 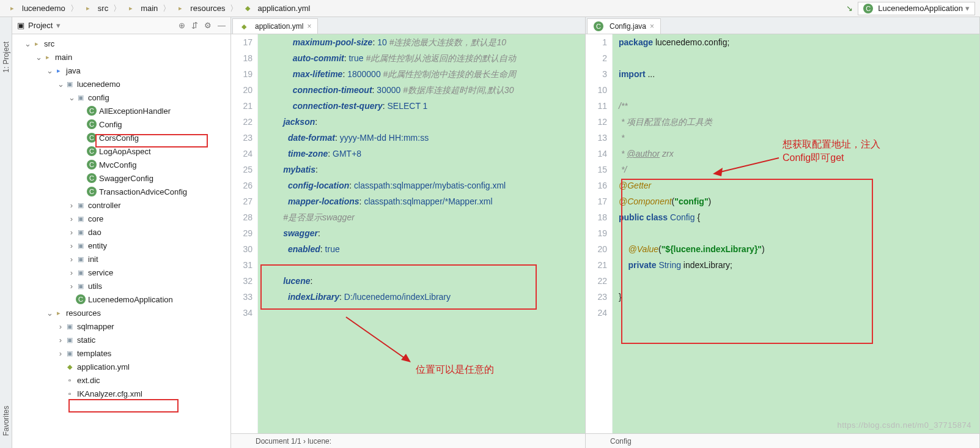 What do you see at coordinates (121, 84) in the screenshot?
I see `tree-item: ⌄▣lucenedemo` at bounding box center [121, 84].